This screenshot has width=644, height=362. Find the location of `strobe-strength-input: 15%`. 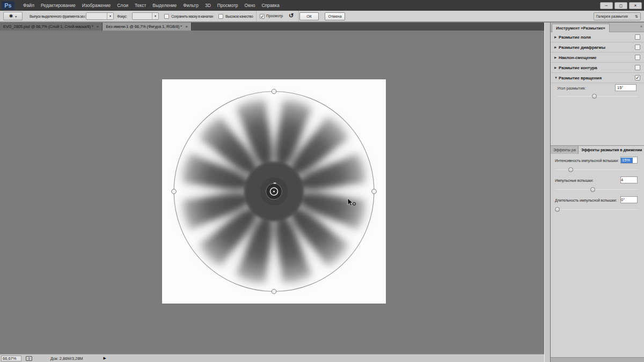

strobe-strength-input: 15% is located at coordinates (629, 160).